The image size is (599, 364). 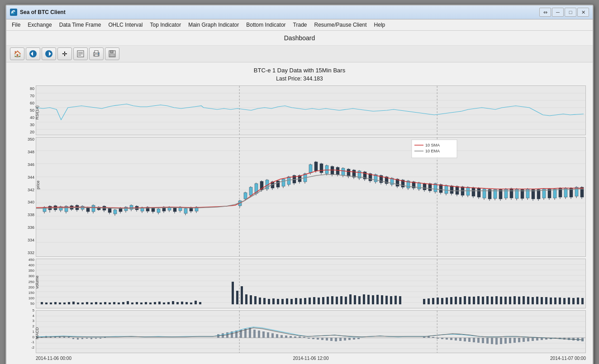 What do you see at coordinates (310, 112) in the screenshot?
I see `rsi-line` at bounding box center [310, 112].